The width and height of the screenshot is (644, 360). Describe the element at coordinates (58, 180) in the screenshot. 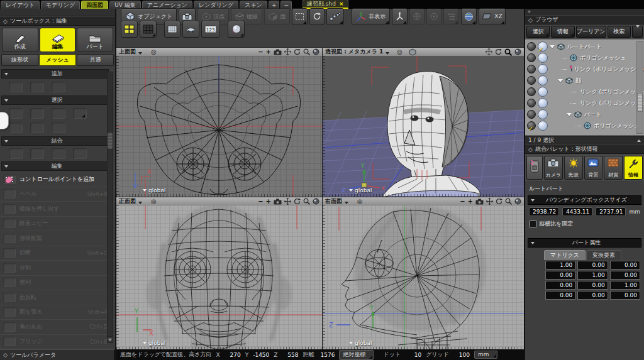

I see `edit-tool-add-control-point: コントロールポイントを追加` at that location.